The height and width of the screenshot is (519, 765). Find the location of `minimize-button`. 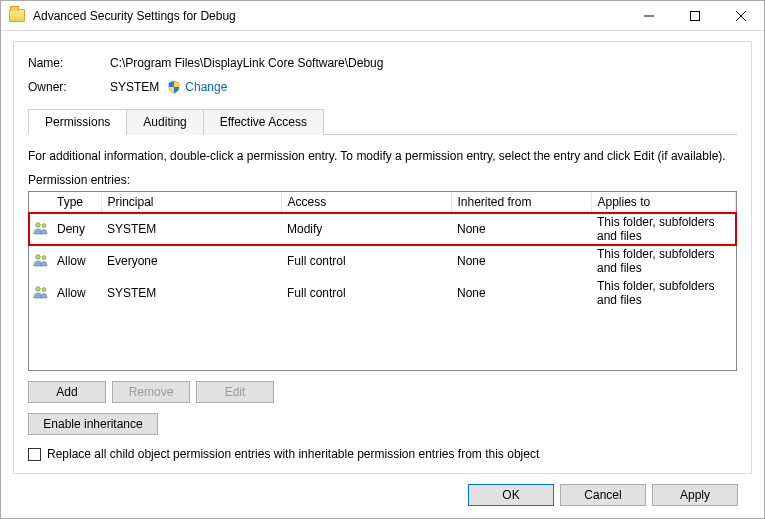

minimize-button is located at coordinates (649, 16).